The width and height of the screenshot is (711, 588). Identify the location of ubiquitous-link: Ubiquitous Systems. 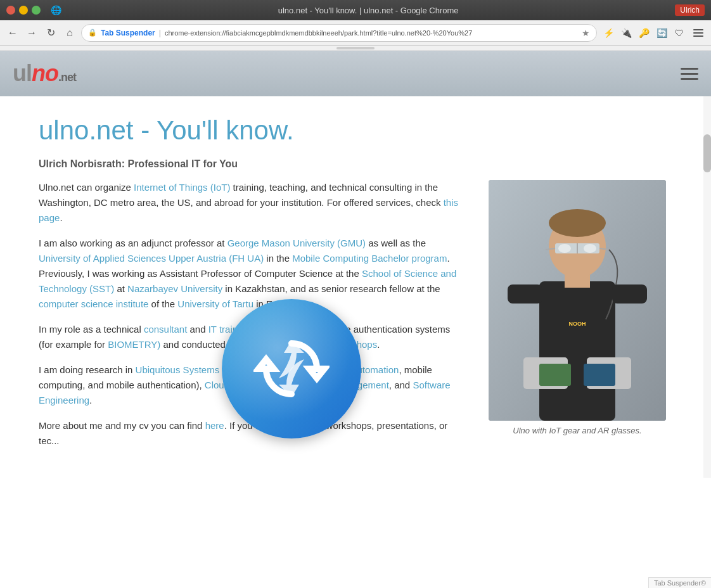
(177, 370).